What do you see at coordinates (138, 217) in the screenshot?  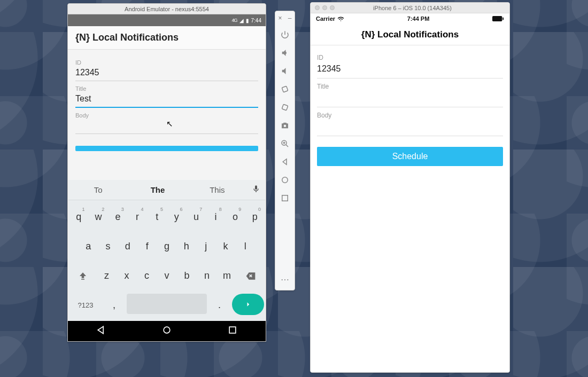 I see `key-r: 4r` at bounding box center [138, 217].